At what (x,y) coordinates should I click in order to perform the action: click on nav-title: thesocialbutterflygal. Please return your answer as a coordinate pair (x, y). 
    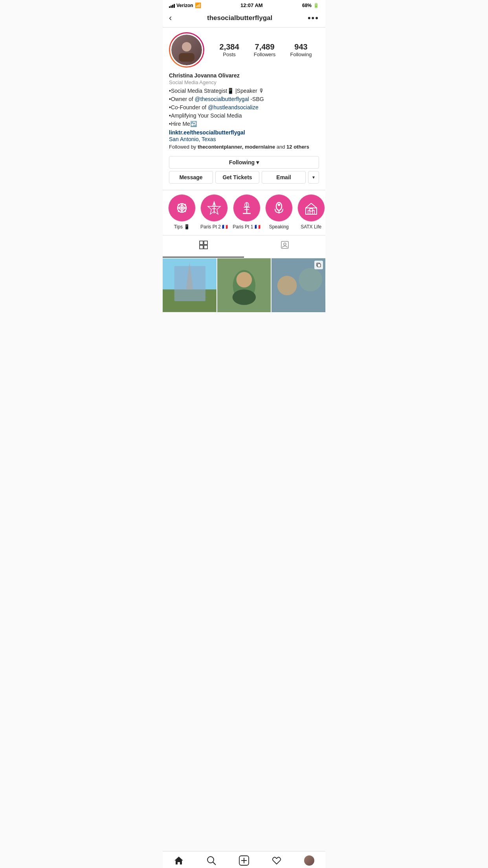
    Looking at the image, I should click on (240, 18).